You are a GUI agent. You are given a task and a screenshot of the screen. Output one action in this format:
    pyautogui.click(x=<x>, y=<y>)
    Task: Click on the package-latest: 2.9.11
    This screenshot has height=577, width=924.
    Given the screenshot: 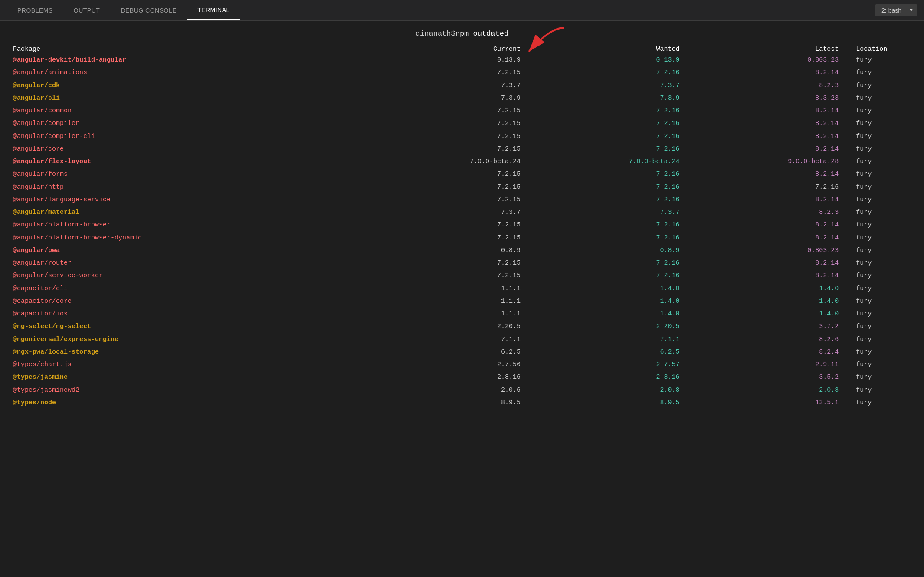 What is the action you would take?
    pyautogui.click(x=772, y=364)
    